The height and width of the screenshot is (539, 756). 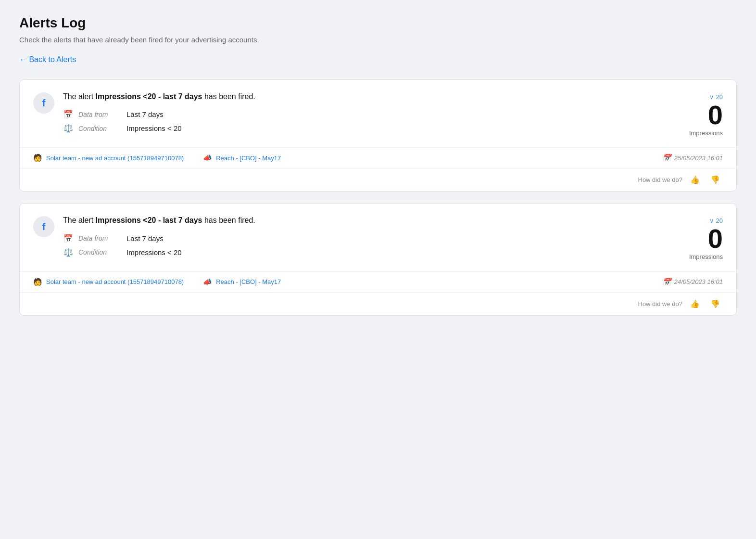 I want to click on page-title: Alerts Log, so click(x=378, y=23).